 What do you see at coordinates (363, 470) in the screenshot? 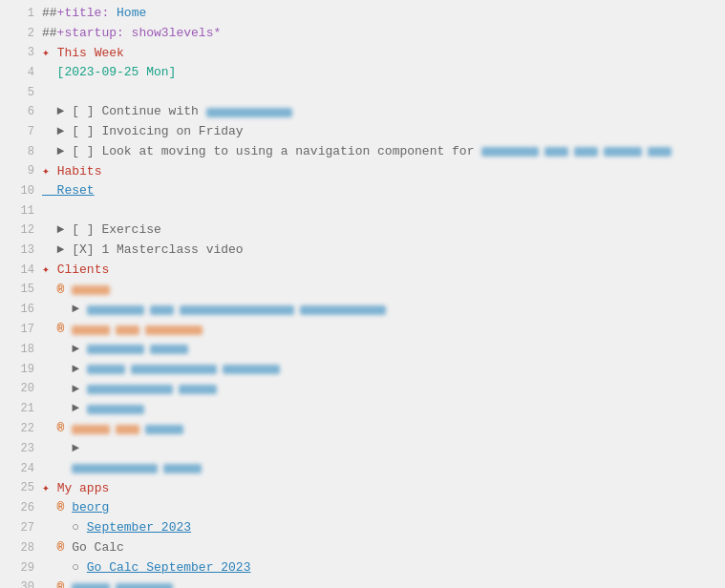
I see `line-24: 24` at bounding box center [363, 470].